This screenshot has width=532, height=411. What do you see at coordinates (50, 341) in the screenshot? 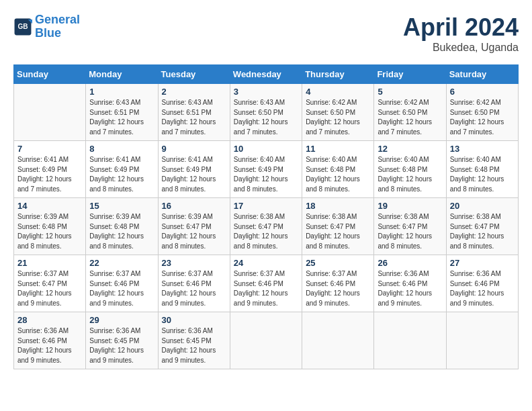
I see `calendar-cell: 28Sunrise: 6:36 AM Sunset: 6:46 PM Dayli…` at bounding box center [50, 341].